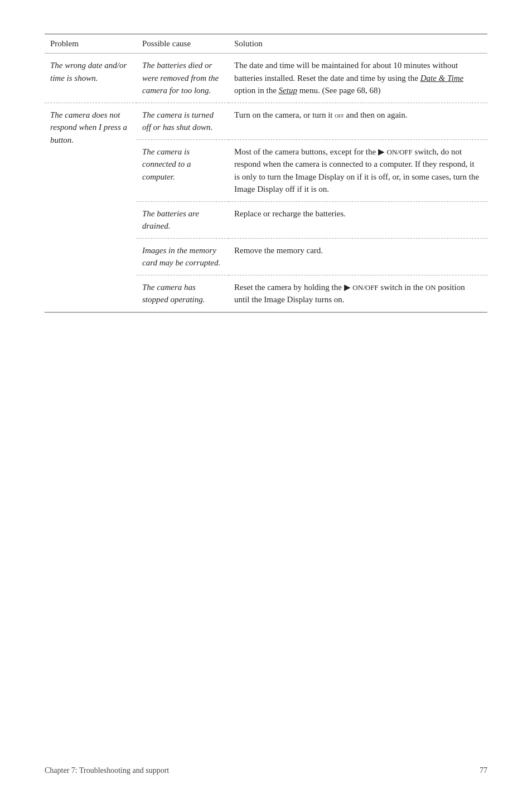 Image resolution: width=532 pixels, height=803 pixels. Describe the element at coordinates (266, 43) in the screenshot. I see `table-header-row: Problem Possible cause Solution` at that location.